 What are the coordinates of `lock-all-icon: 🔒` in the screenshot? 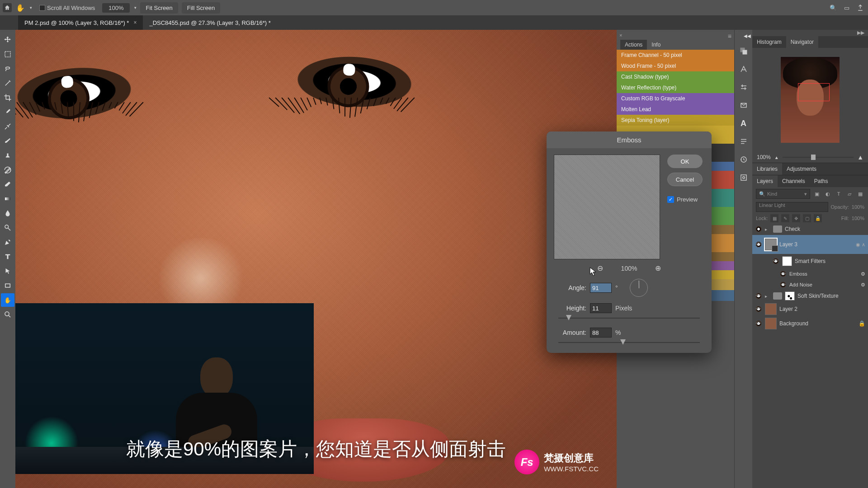 It's located at (818, 218).